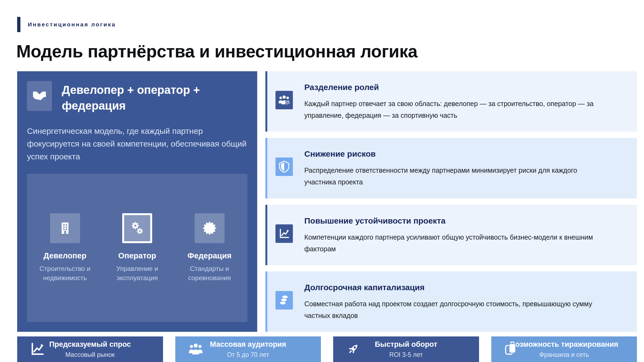  I want to click on stat-title: Предсказуемый спрос, so click(90, 344).